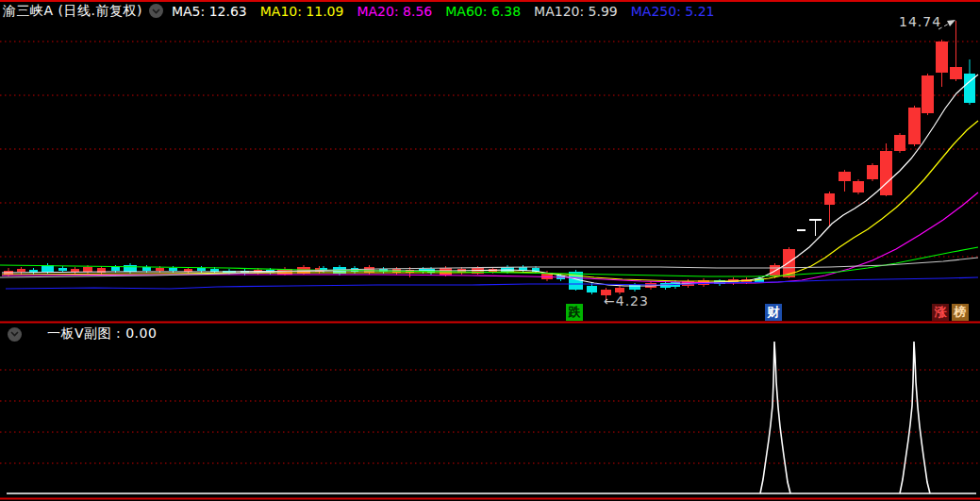 The height and width of the screenshot is (501, 980). Describe the element at coordinates (209, 11) in the screenshot. I see `ma5-legend: MA5: 12.63` at that location.